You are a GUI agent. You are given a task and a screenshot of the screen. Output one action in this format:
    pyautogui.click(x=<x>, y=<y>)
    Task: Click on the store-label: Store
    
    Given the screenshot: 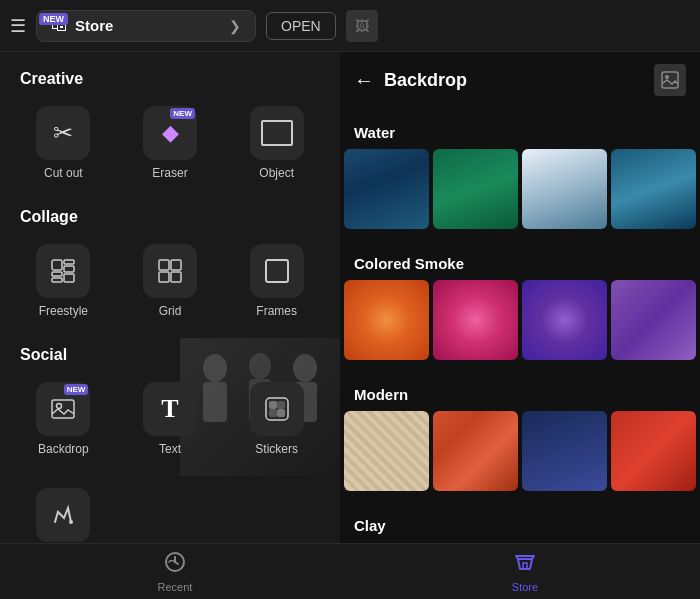 What is the action you would take?
    pyautogui.click(x=94, y=26)
    